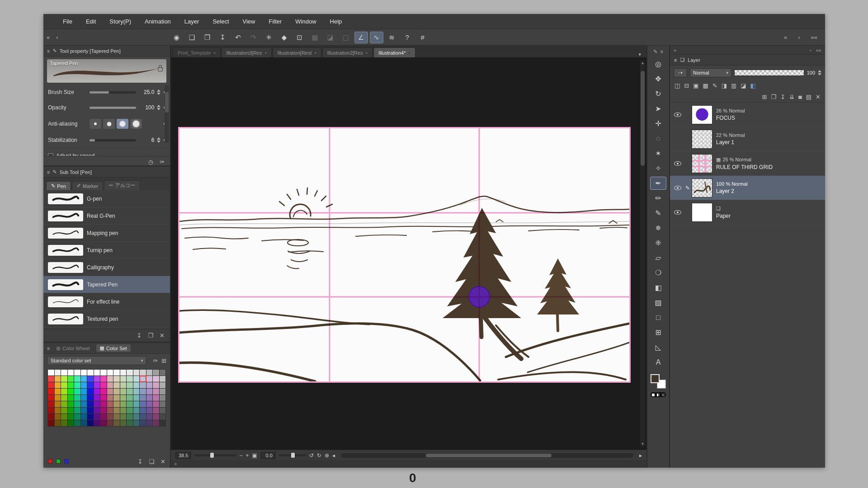 The width and height of the screenshot is (868, 488). Describe the element at coordinates (107, 319) in the screenshot. I see `sub-tool-item: Textured pen` at that location.